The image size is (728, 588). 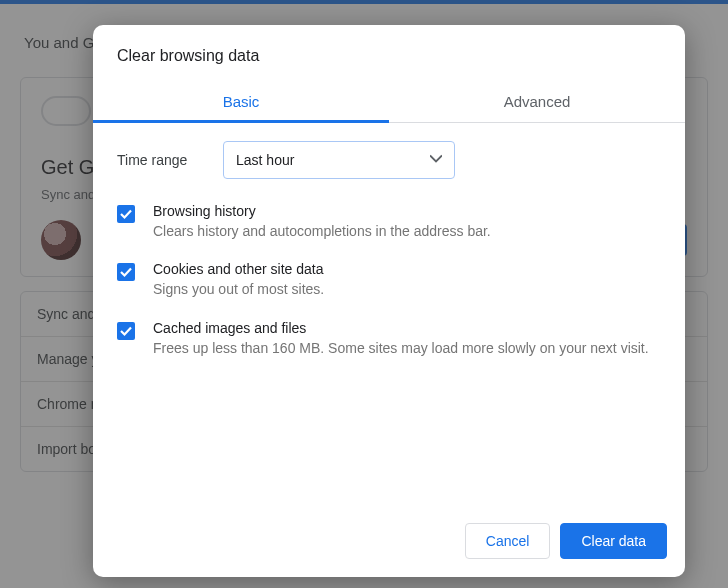 What do you see at coordinates (238, 269) in the screenshot?
I see `option-title: Cookies and other site data` at bounding box center [238, 269].